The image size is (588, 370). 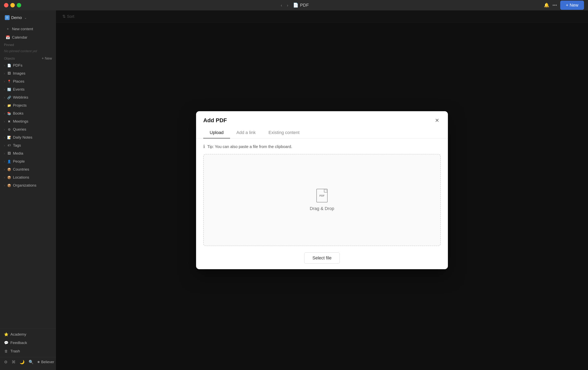 I want to click on organizations-icon: 📦, so click(x=9, y=185).